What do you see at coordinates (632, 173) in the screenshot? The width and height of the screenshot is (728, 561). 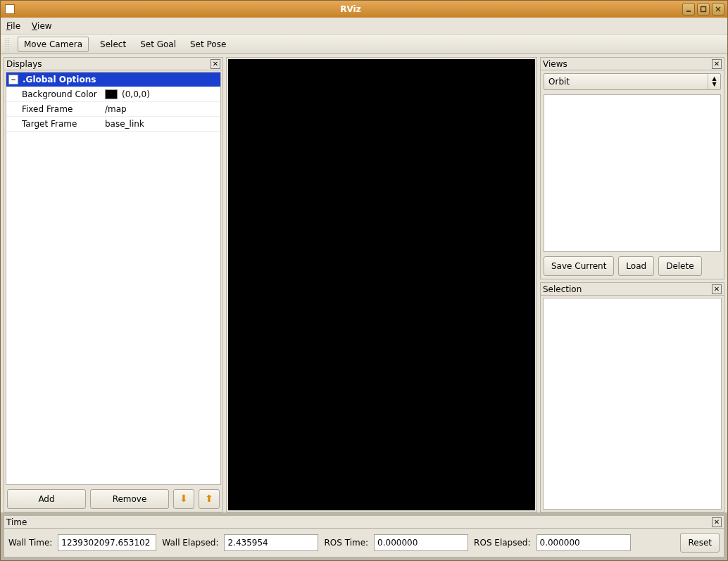 I see `views-list` at bounding box center [632, 173].